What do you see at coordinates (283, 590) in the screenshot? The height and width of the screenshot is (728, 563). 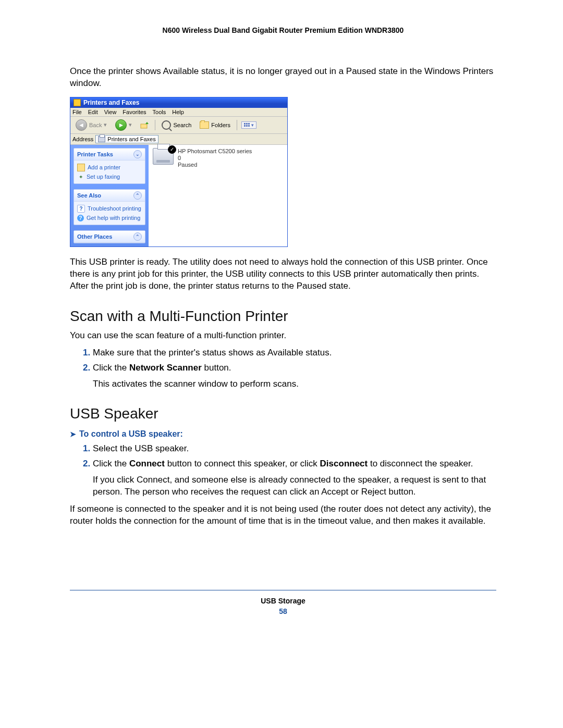 I see `footer-rule` at bounding box center [283, 590].